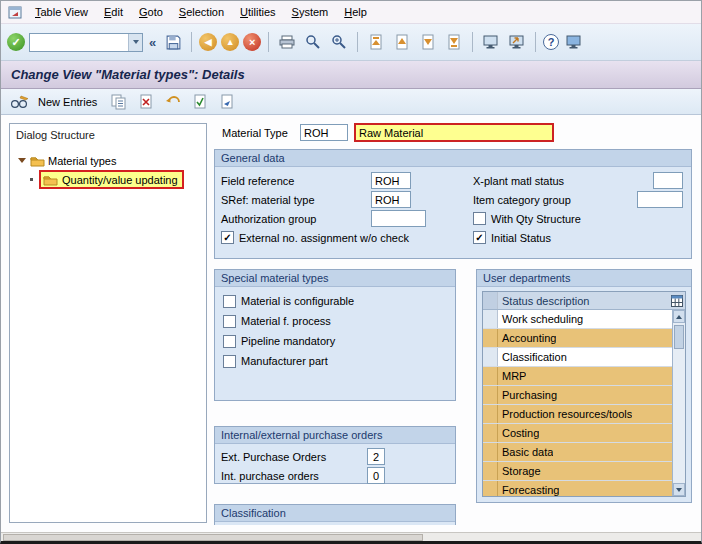 This screenshot has width=702, height=544. I want to click on menu-item: Selection, so click(202, 12).